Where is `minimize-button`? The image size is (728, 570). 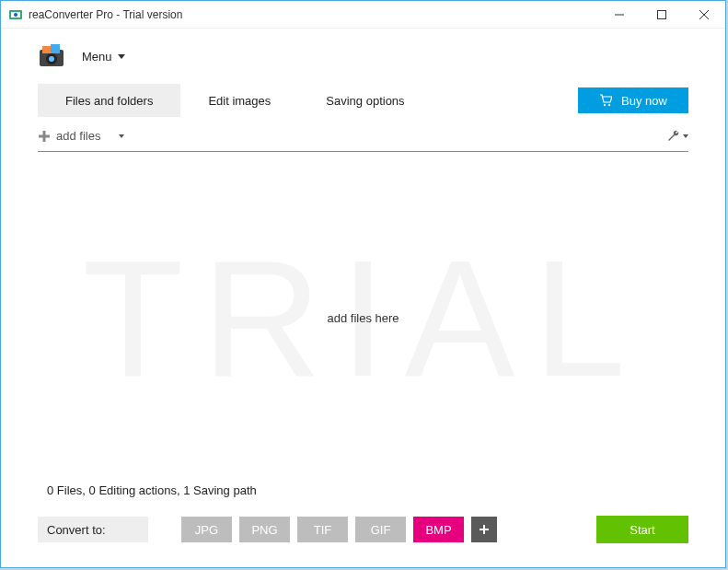 minimize-button is located at coordinates (619, 15).